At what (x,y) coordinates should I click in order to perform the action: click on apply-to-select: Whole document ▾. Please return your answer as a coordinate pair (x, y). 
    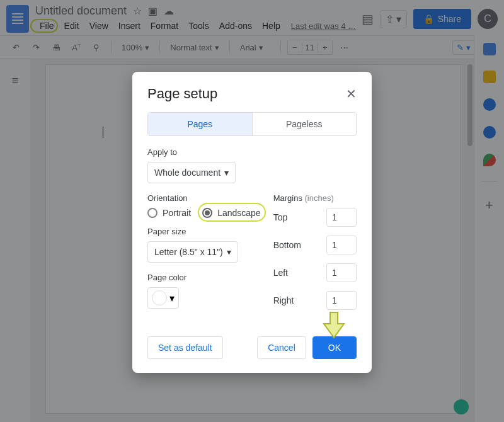
    Looking at the image, I should click on (192, 173).